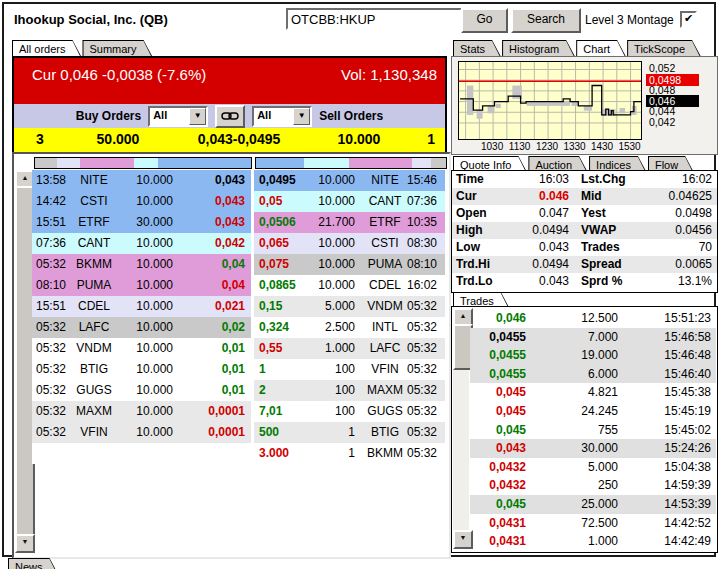 The height and width of the screenshot is (569, 719). I want to click on trades-scrollbar: ▲ ▼, so click(461, 428).